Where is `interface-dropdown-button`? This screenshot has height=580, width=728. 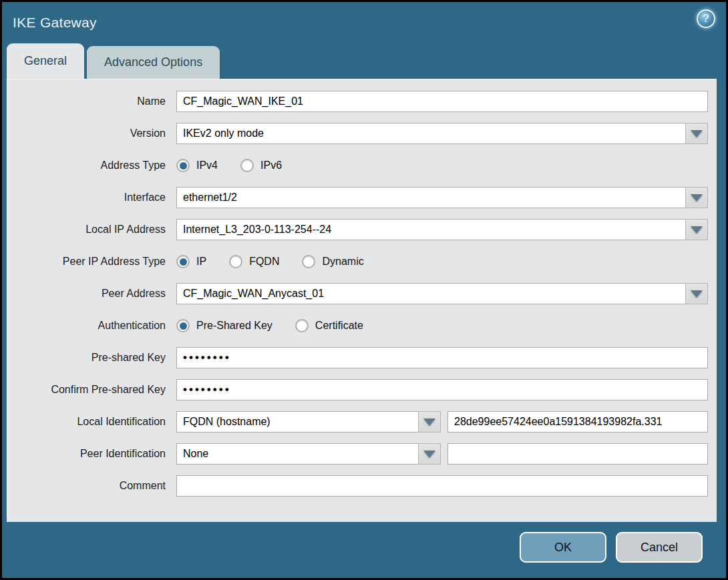 interface-dropdown-button is located at coordinates (697, 198).